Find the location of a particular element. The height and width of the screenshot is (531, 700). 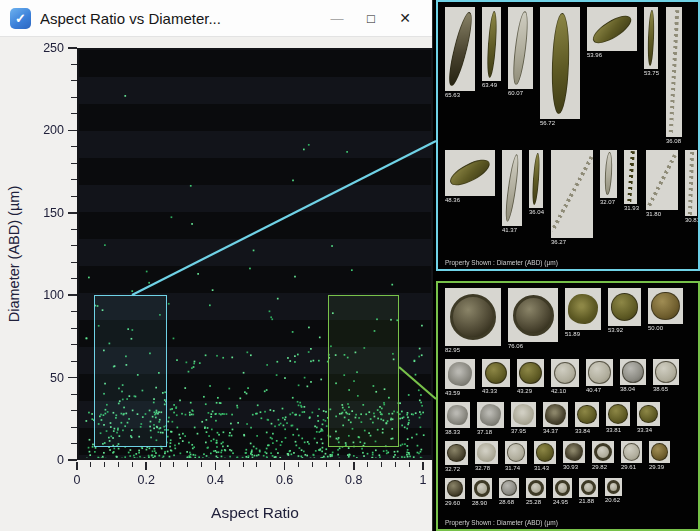

particle-value-label: 30.93 is located at coordinates (574, 468).